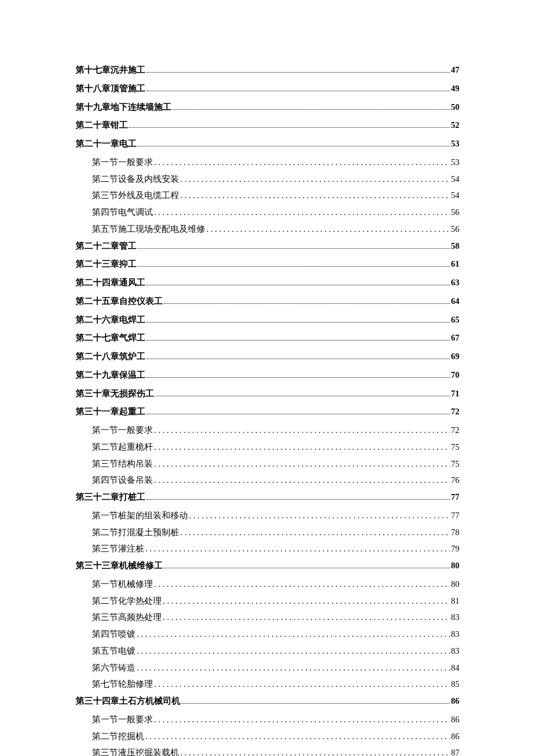  I want to click on toc-chapter: 第二十四章通风工63, so click(268, 283).